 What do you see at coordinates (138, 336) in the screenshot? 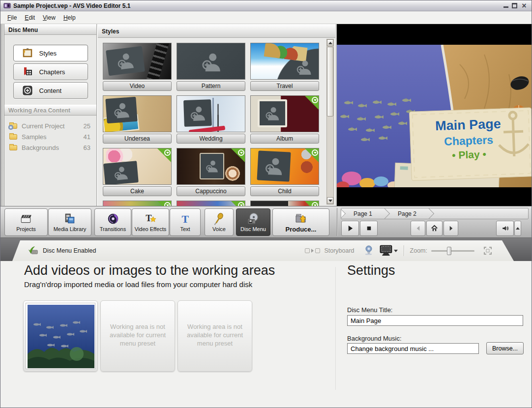
I see `working-area-slot-2: Working area is not available for curren…` at bounding box center [138, 336].